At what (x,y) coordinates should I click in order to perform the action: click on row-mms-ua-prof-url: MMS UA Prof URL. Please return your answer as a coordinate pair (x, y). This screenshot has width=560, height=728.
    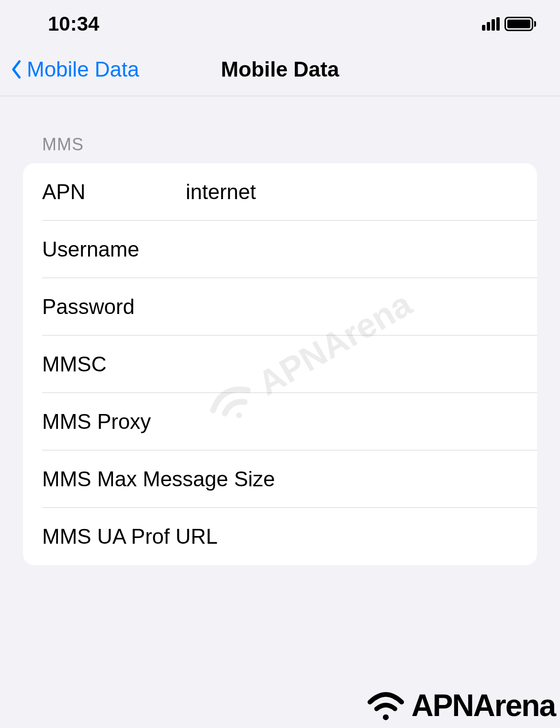
    Looking at the image, I should click on (280, 537).